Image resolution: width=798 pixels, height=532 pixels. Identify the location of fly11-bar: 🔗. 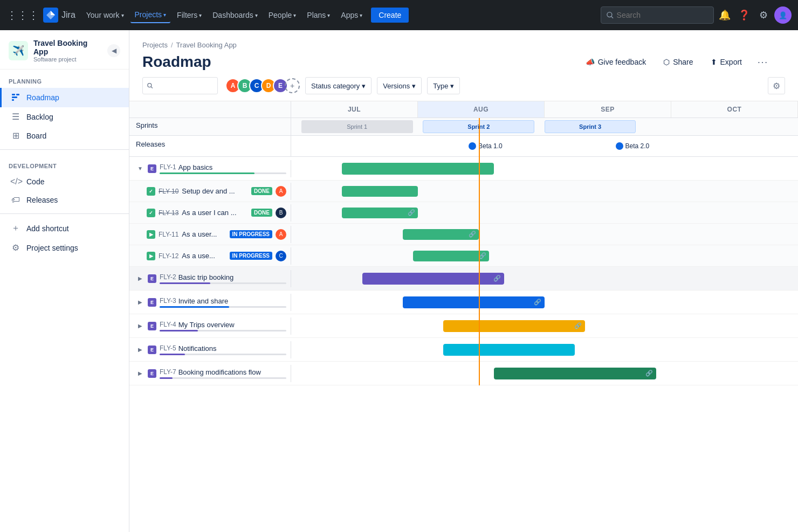
(441, 234).